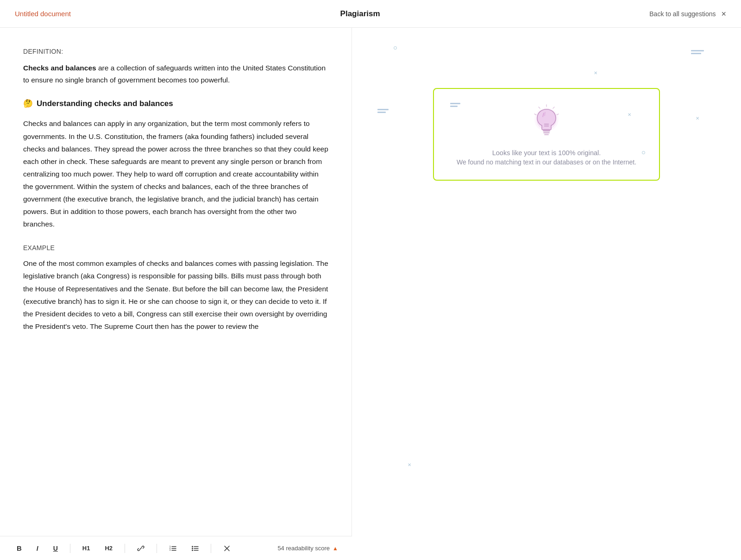  I want to click on original-text-bulb-icon, so click(546, 121).